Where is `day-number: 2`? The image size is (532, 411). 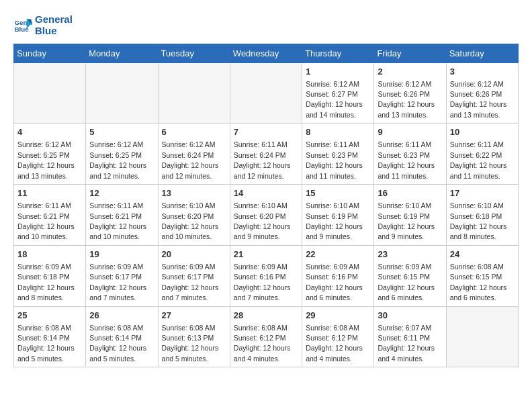
day-number: 2 is located at coordinates (410, 72).